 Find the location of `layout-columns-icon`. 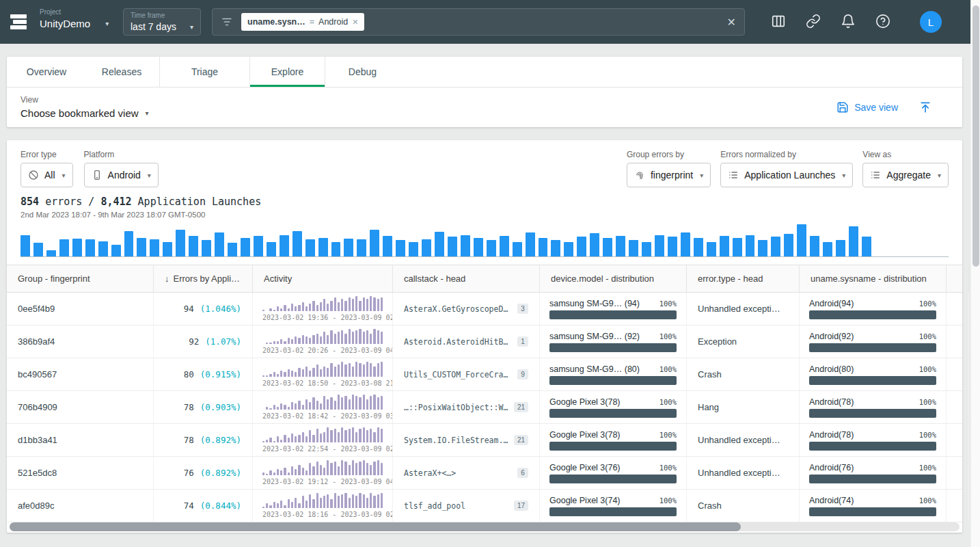

layout-columns-icon is located at coordinates (778, 21).